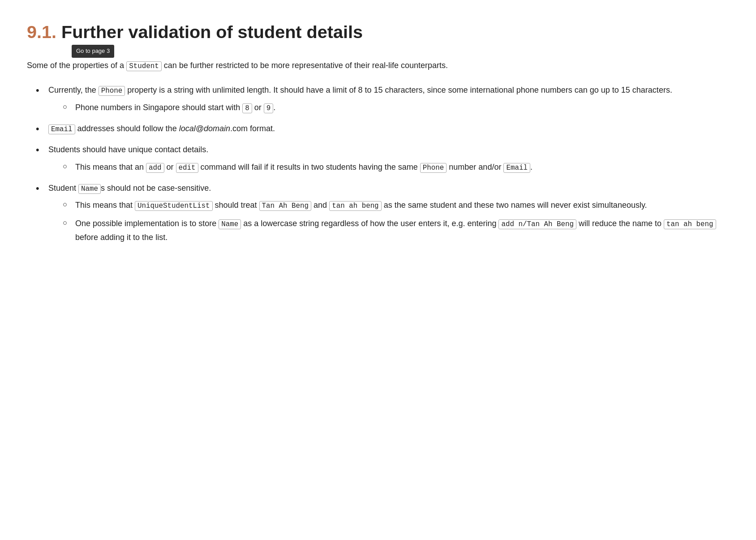 The width and height of the screenshot is (756, 540). What do you see at coordinates (42, 32) in the screenshot?
I see `section-number: 9.1.` at bounding box center [42, 32].